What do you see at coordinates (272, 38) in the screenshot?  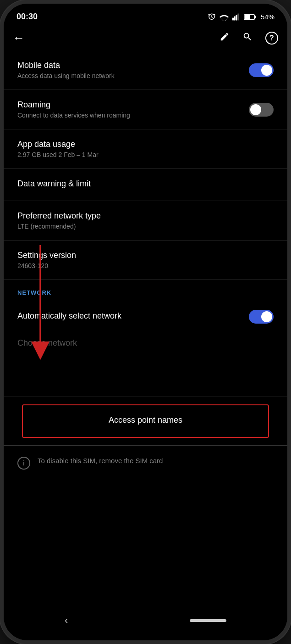 I see `help-button: ?` at bounding box center [272, 38].